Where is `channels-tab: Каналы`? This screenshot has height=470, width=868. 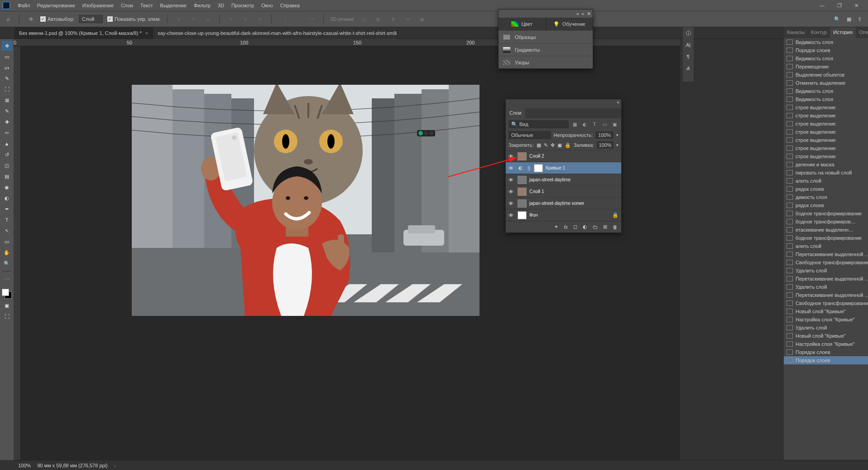
channels-tab: Каналы is located at coordinates (796, 33).